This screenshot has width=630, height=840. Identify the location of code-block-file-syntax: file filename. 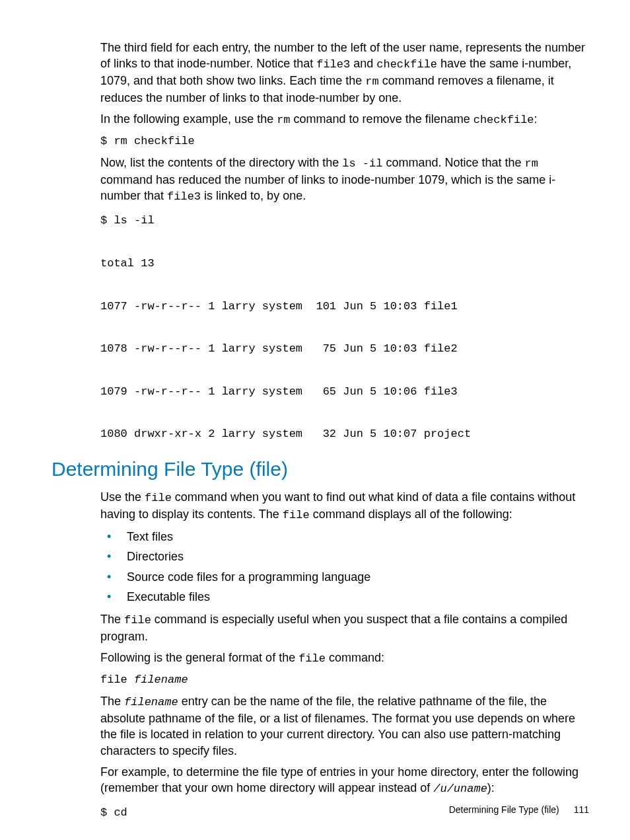
(345, 680).